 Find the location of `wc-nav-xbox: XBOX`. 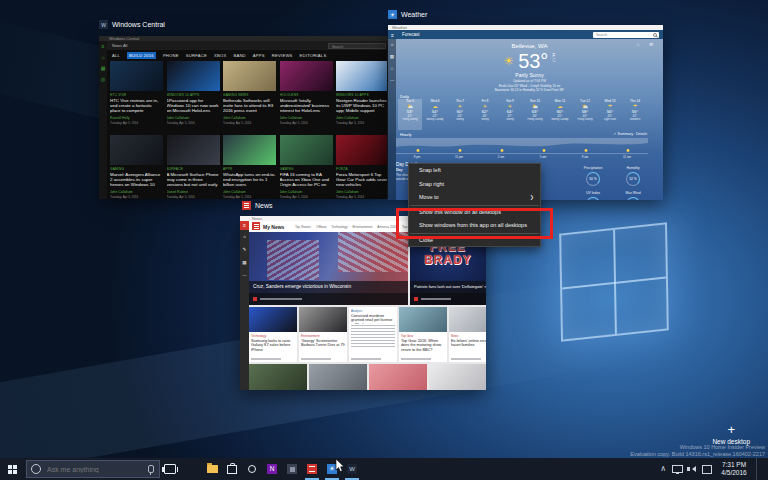

wc-nav-xbox: XBOX is located at coordinates (220, 56).